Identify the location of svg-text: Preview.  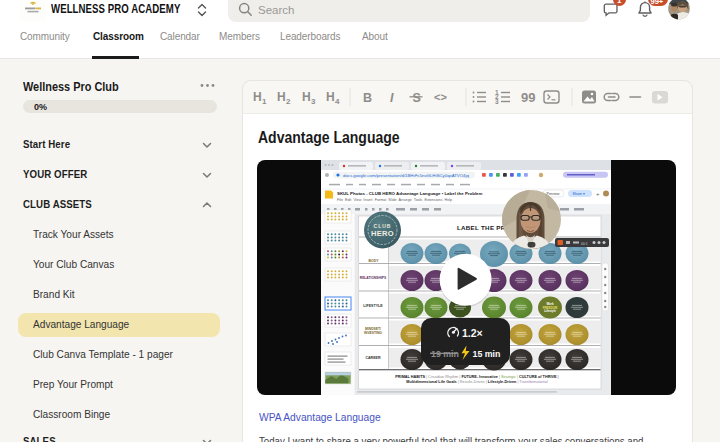
(554, 194).